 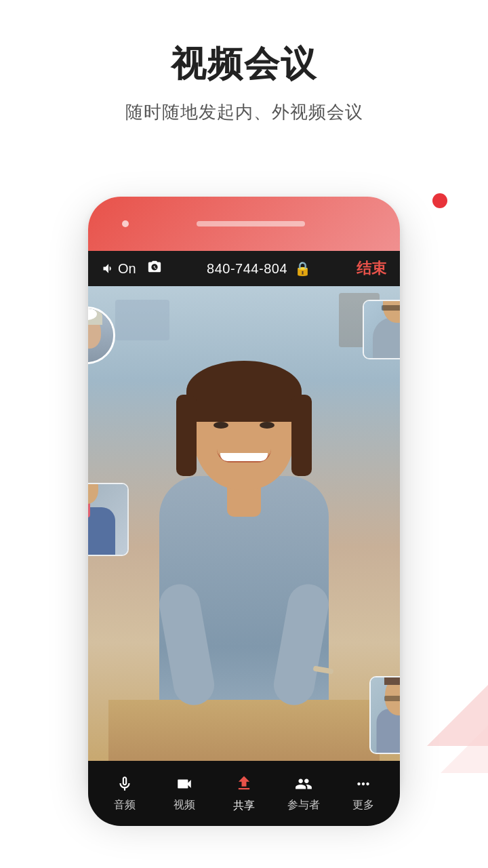 I want to click on hair-right, so click(x=302, y=435).